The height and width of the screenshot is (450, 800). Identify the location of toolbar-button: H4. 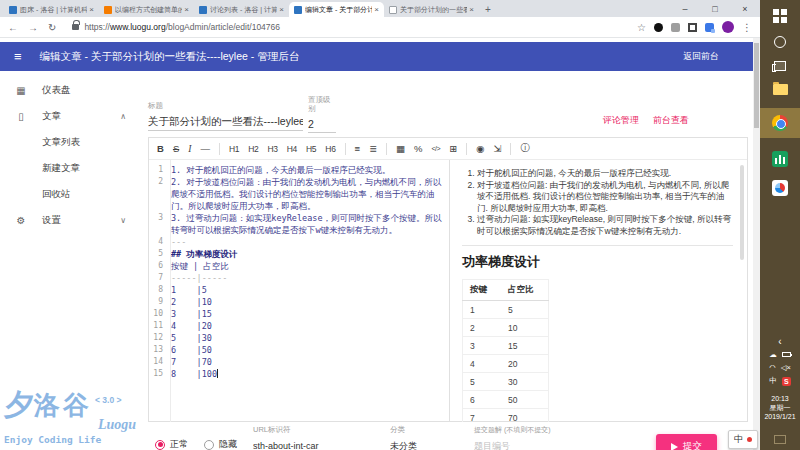
(292, 149).